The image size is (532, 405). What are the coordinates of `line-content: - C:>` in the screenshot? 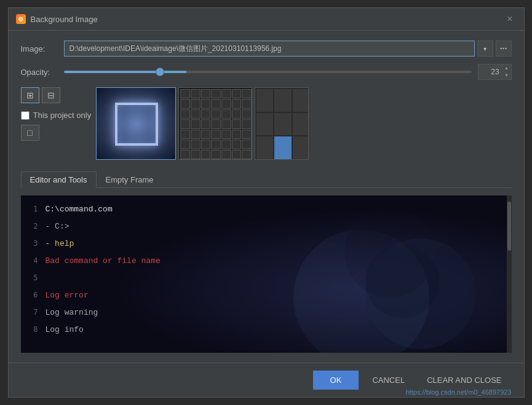 It's located at (58, 227).